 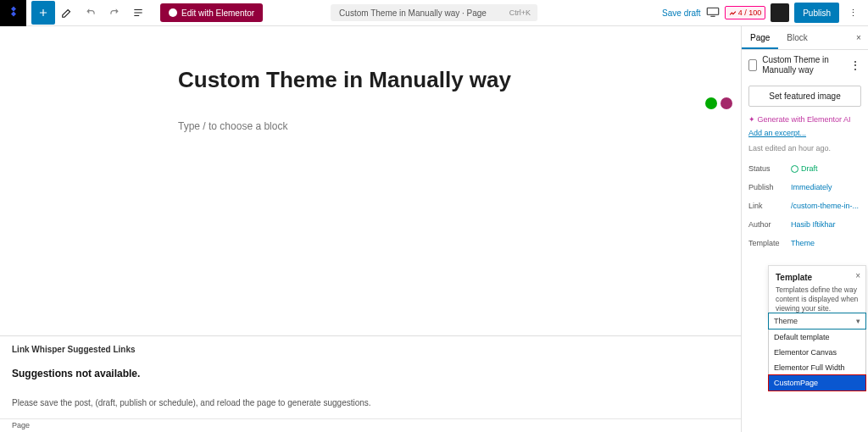 What do you see at coordinates (682, 14) in the screenshot?
I see `save-draft-link: Save draft` at bounding box center [682, 14].